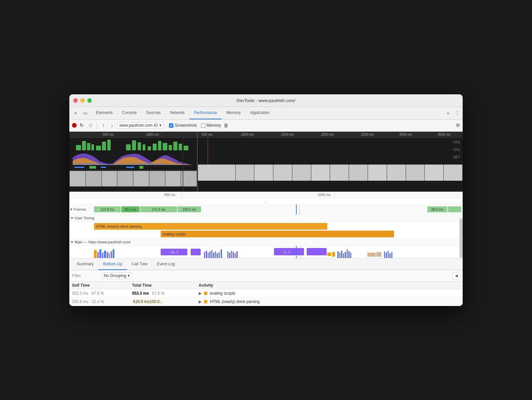 This screenshot has height=400, width=532. I want to click on collapse-button: ◀, so click(456, 276).